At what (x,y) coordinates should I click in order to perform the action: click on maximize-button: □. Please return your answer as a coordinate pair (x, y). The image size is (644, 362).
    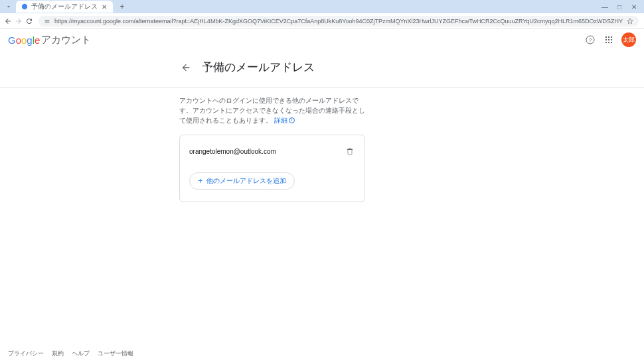
    Looking at the image, I should click on (619, 7).